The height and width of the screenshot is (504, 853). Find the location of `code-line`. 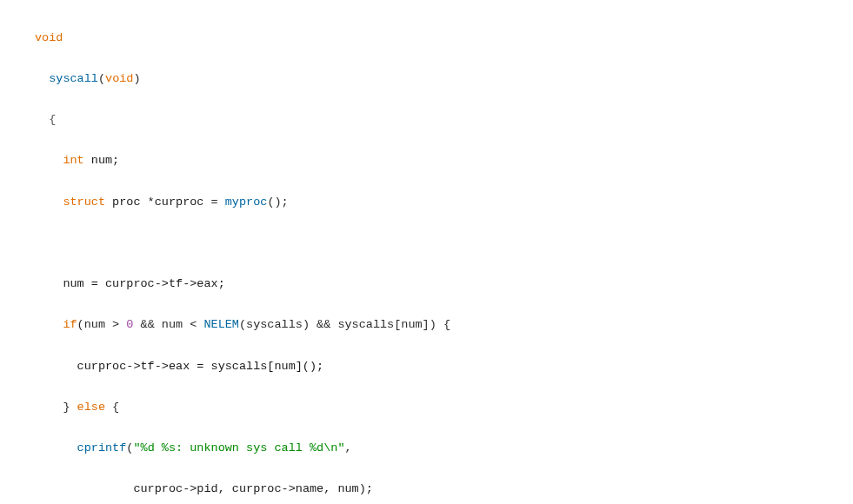

code-line is located at coordinates (443, 243).